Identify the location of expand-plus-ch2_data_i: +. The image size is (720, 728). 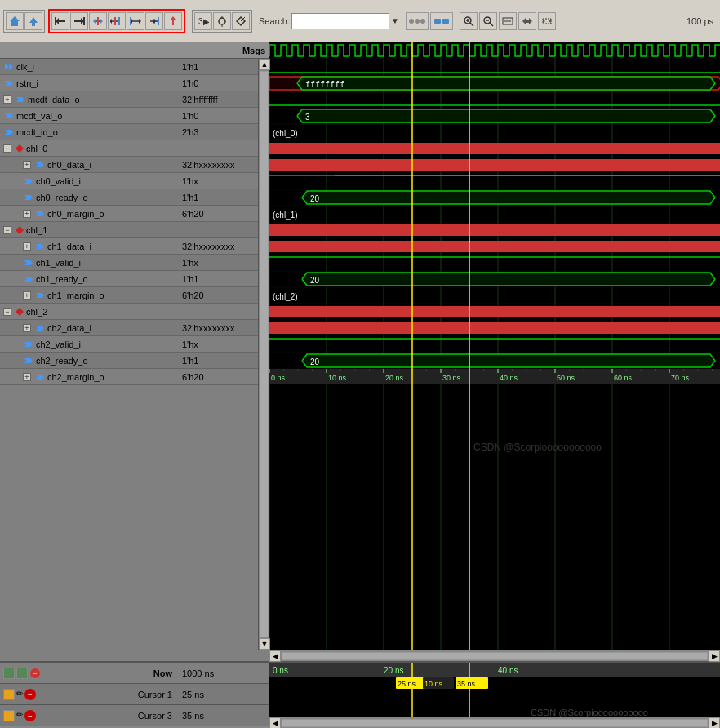
(27, 328).